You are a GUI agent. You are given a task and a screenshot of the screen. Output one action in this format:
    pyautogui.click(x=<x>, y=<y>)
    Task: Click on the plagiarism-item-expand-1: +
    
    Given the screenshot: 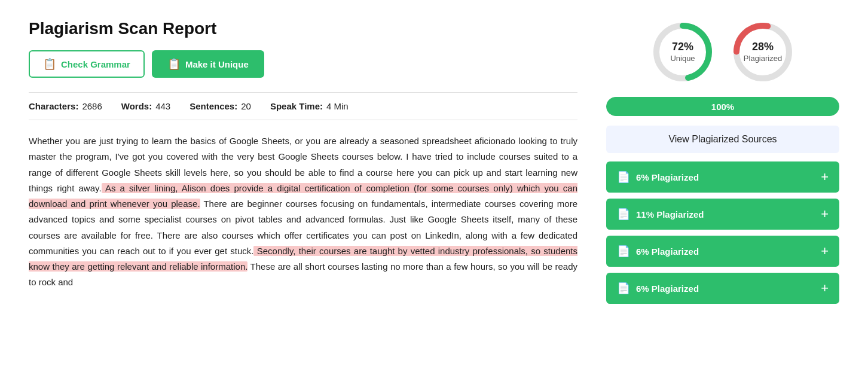 What is the action you would take?
    pyautogui.click(x=825, y=214)
    